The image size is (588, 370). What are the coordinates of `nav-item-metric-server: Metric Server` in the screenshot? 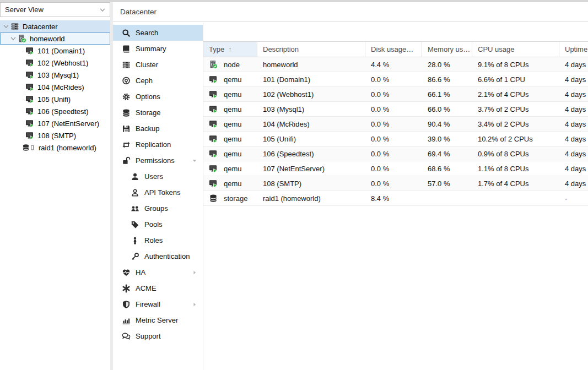 It's located at (158, 320).